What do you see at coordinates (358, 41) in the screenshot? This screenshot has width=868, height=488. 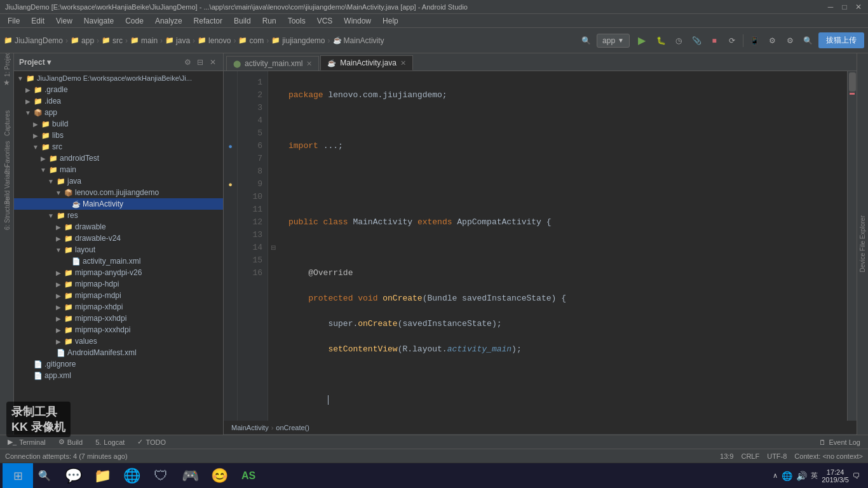 I see `breadcrumb-mainactivity: ☕ MainActivity` at bounding box center [358, 41].